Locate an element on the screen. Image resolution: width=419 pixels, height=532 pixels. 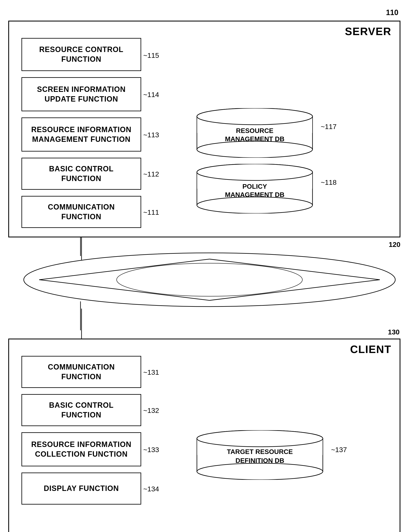
ref-120: 120 is located at coordinates (394, 244).